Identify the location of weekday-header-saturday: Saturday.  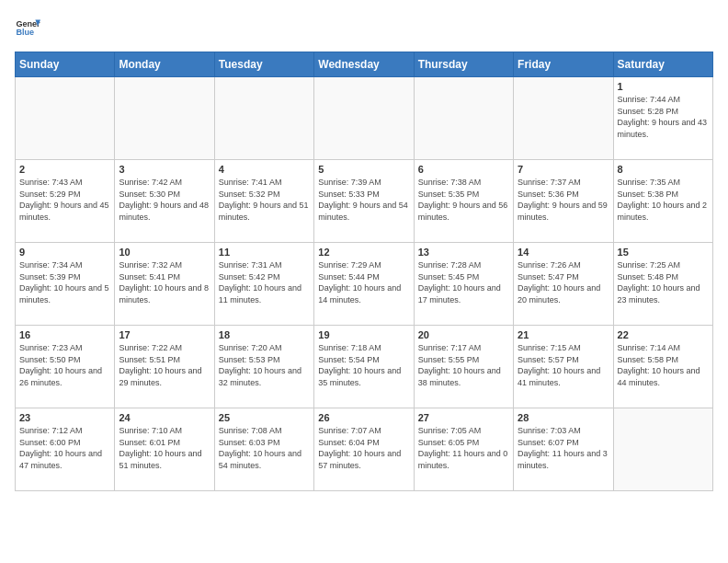
(663, 64).